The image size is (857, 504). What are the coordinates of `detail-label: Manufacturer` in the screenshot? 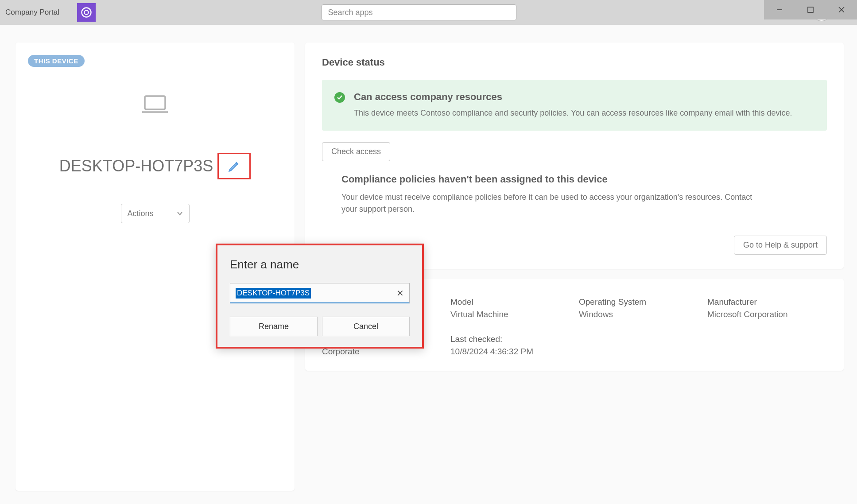 It's located at (767, 302).